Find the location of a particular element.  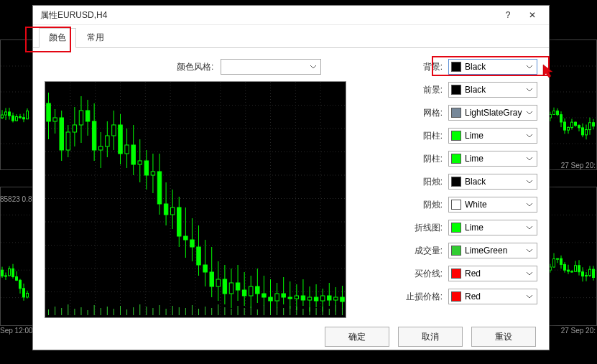

option-label: 折线图: is located at coordinates (420, 228).